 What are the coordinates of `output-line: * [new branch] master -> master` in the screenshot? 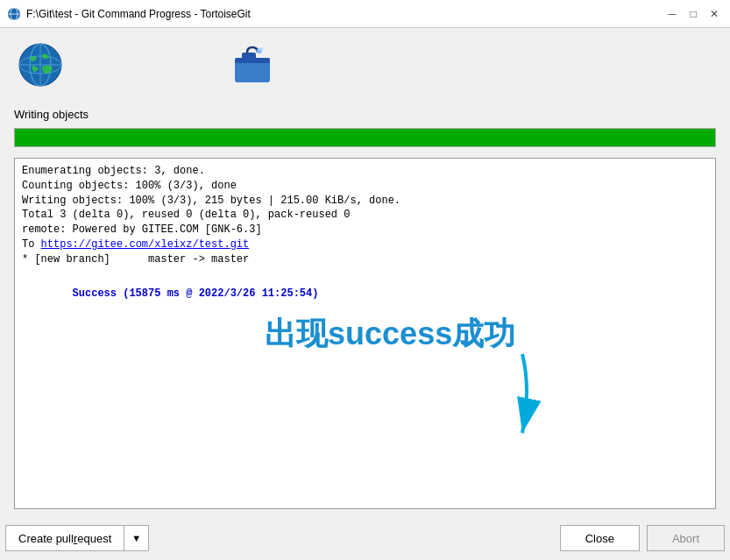 It's located at (365, 259).